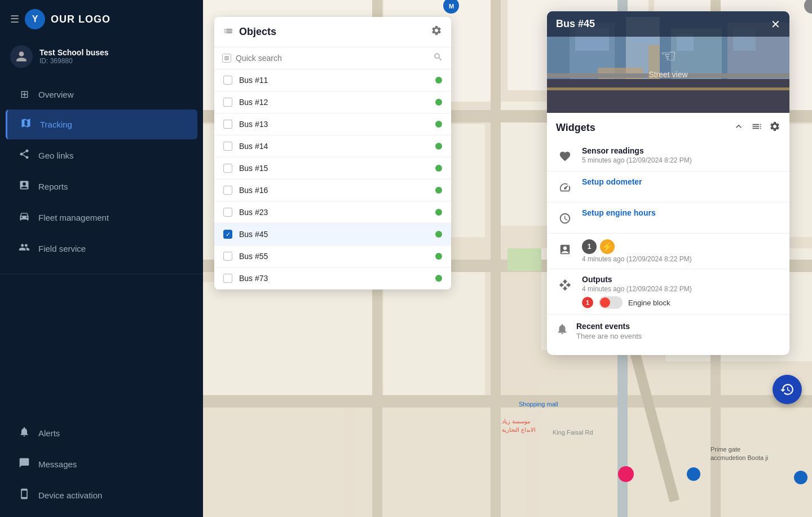 This screenshot has height=517, width=812. I want to click on bus-panel-body: Widgets, so click(668, 234).